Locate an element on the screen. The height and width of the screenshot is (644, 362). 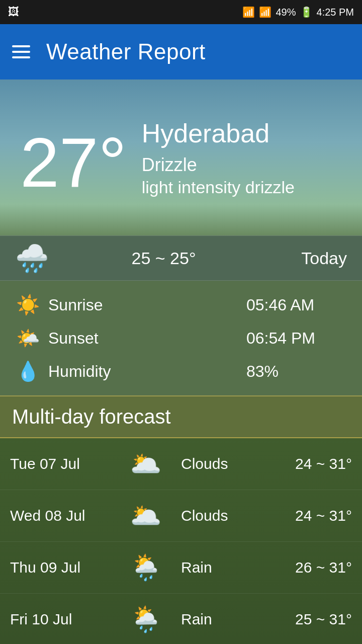
sunset-value: 06:54 PM is located at coordinates (297, 338).